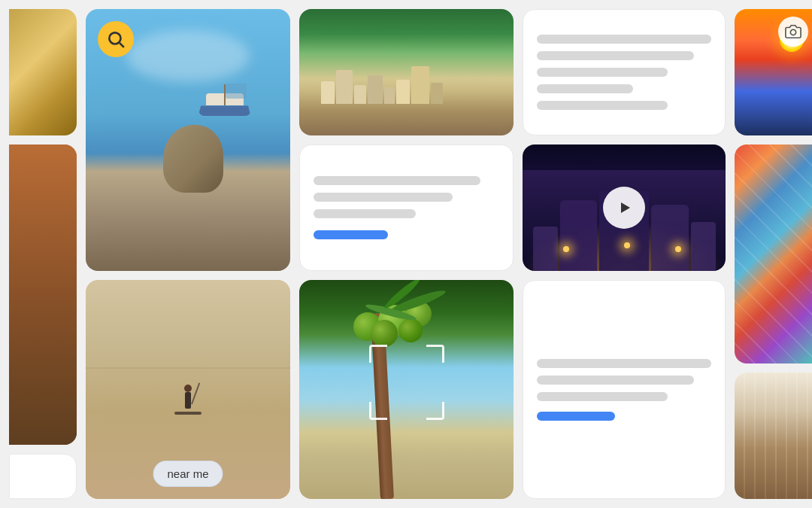 The image size is (812, 508). What do you see at coordinates (43, 476) in the screenshot?
I see `white-card-left` at bounding box center [43, 476].